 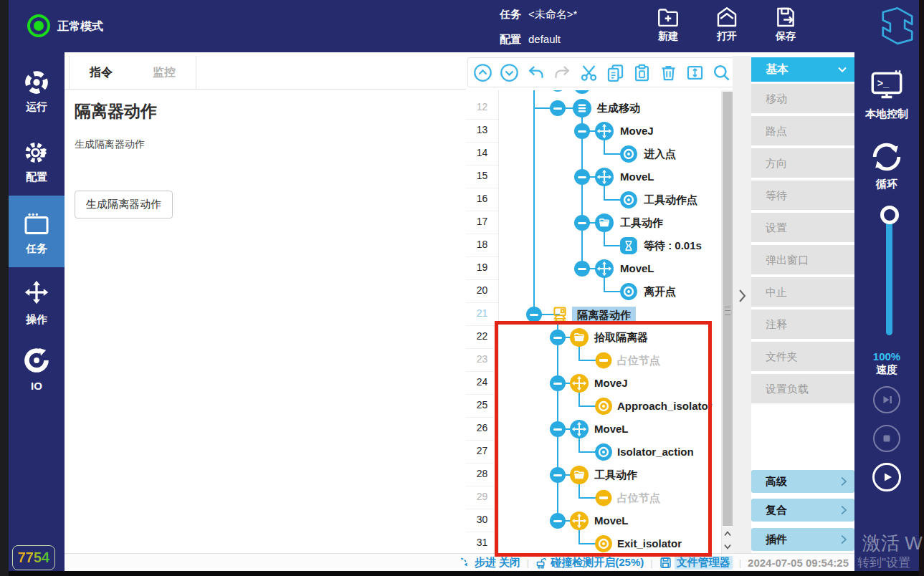 I want to click on tree-node-label: 等待 : 0.01s, so click(x=672, y=246).